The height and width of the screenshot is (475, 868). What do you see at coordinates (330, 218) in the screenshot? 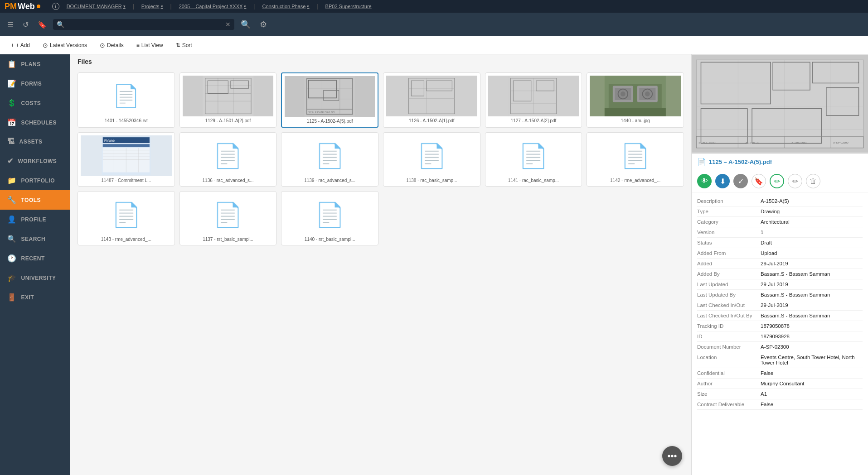
I see `file-card-14: 📄 1140 - rst_basic_sampl...` at bounding box center [330, 218].